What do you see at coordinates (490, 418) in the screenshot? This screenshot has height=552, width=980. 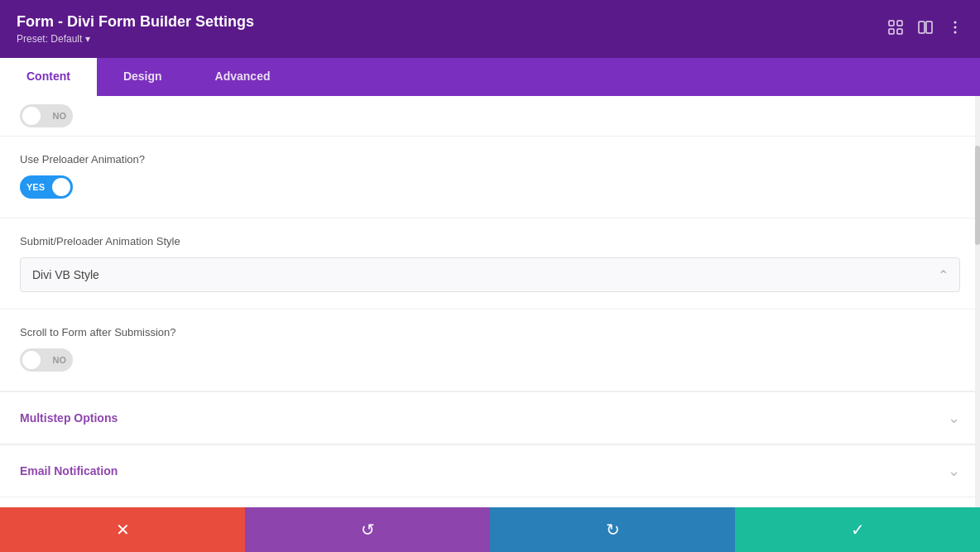 I see `multistep-accordion: Multistep Options ⌄` at bounding box center [490, 418].